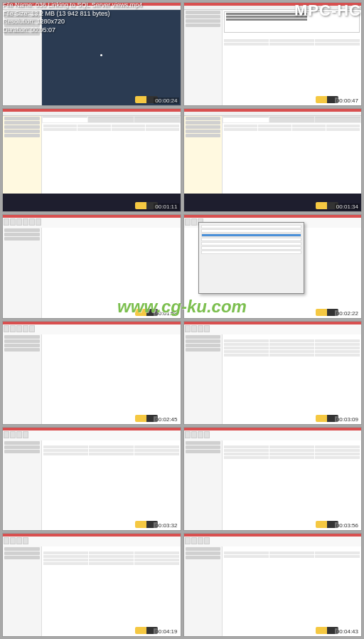 This screenshot has height=639, width=364. What do you see at coordinates (252, 258) in the screenshot?
I see `link-tables-dialog` at bounding box center [252, 258].